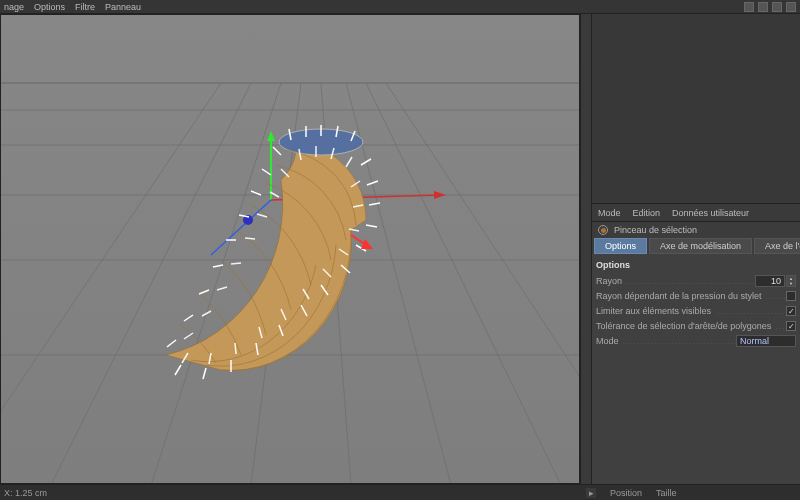 Image resolution: width=800 pixels, height=500 pixels. What do you see at coordinates (603, 230) in the screenshot?
I see `tool-radio-icon` at bounding box center [603, 230].